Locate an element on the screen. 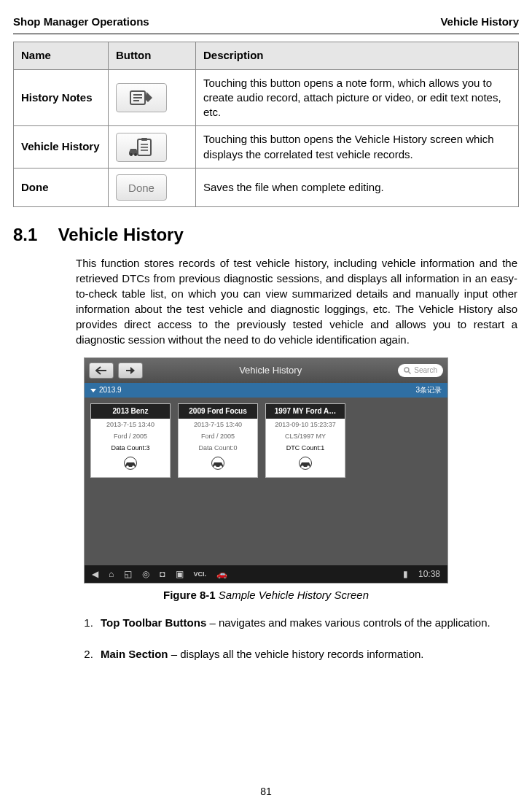  section-number: 8.1 is located at coordinates (34, 235).